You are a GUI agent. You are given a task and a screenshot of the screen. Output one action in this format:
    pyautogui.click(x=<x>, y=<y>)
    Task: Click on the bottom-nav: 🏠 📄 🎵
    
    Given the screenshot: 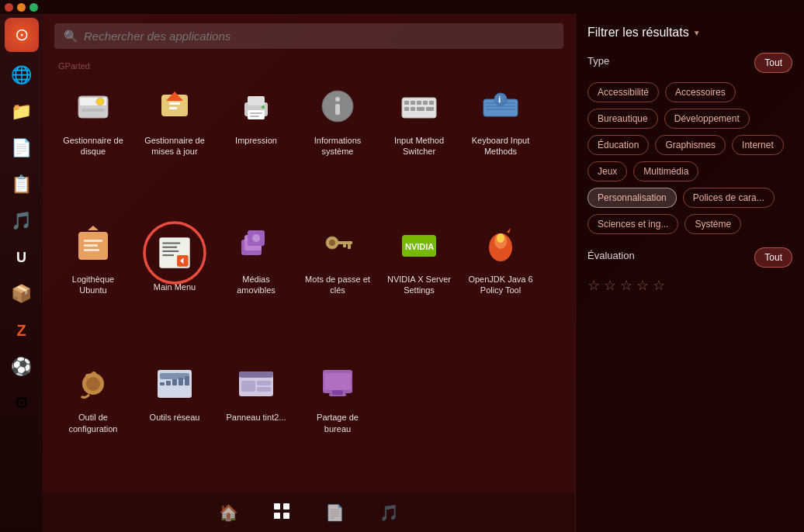 What is the action you would take?
    pyautogui.click(x=309, y=513)
    